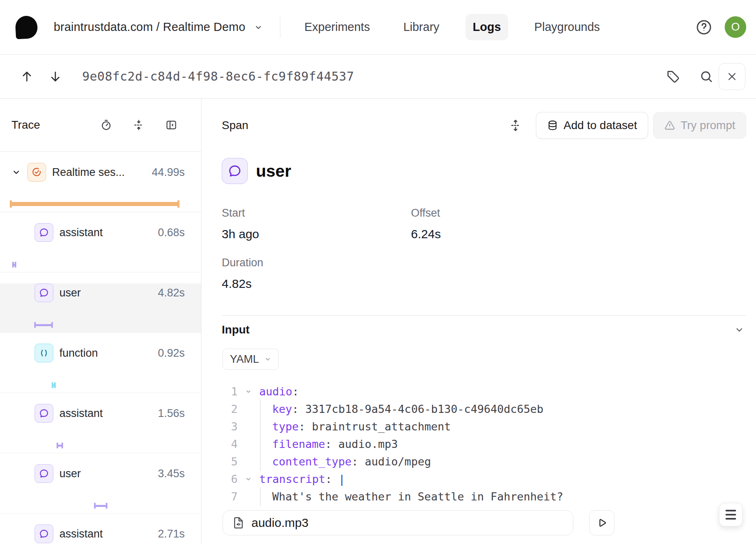 The image size is (756, 544). I want to click on nav-item: Playgrounds, so click(567, 27).